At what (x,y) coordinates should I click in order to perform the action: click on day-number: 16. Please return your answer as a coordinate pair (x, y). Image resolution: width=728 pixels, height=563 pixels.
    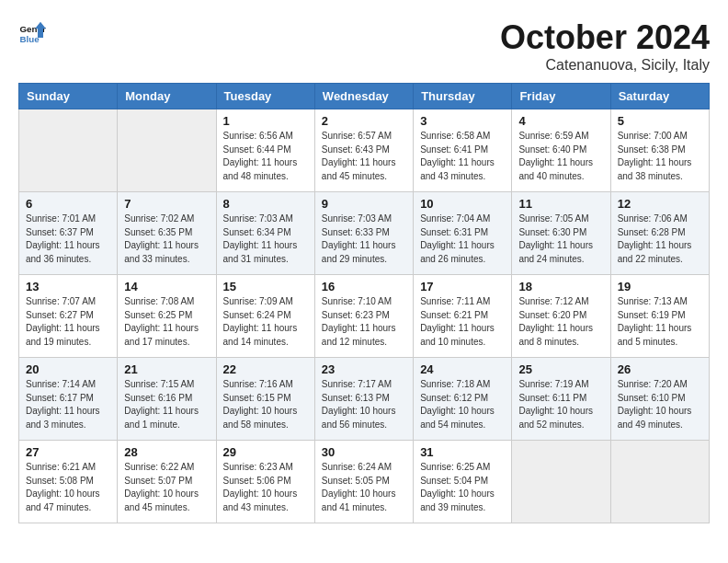
    Looking at the image, I should click on (364, 287).